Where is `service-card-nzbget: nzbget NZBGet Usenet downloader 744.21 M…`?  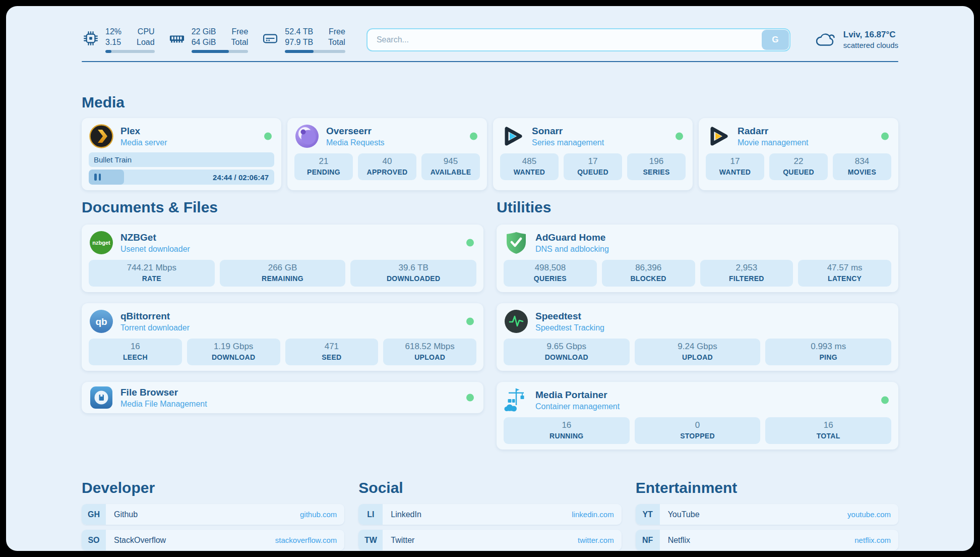 service-card-nzbget: nzbget NZBGet Usenet downloader 744.21 M… is located at coordinates (282, 258).